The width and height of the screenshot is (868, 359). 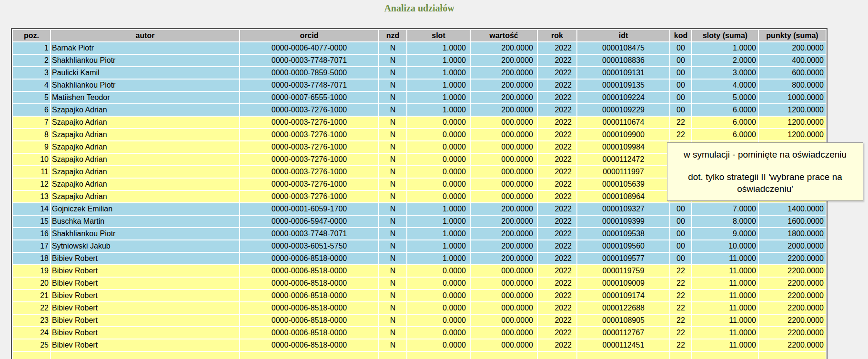 What do you see at coordinates (792, 73) in the screenshot?
I see `cell-punkty_suma: 600.0000` at bounding box center [792, 73].